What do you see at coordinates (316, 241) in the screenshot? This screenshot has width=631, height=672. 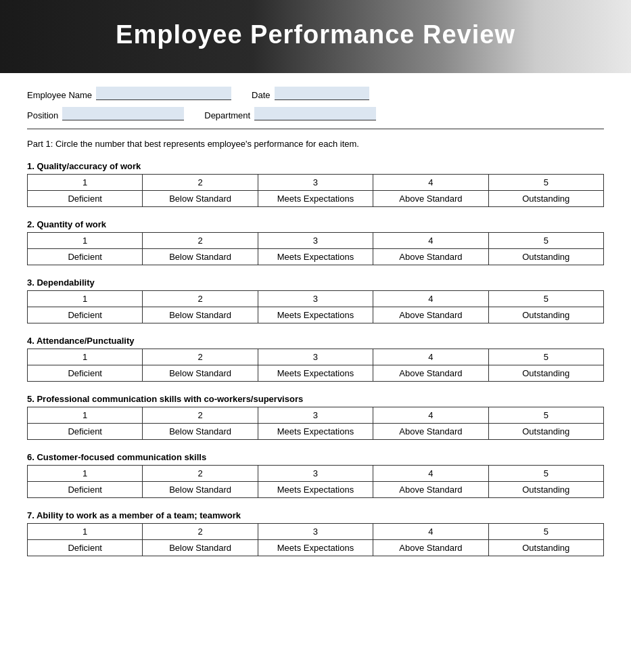 I see `section-2-number-row: 12345` at bounding box center [316, 241].